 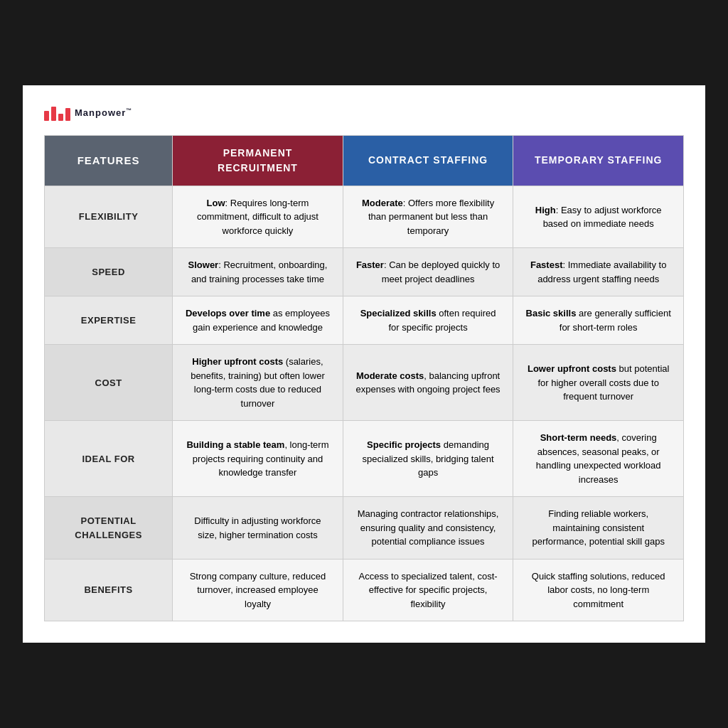 I want to click on logo-area: Manpower™, so click(x=364, y=114).